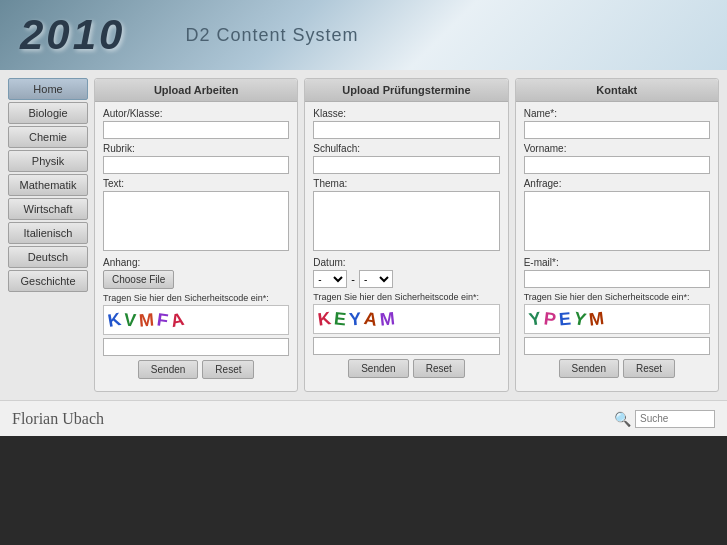 This screenshot has height=545, width=727. What do you see at coordinates (48, 235) in the screenshot?
I see `sidebar: Home Biologie Chemie Physik Mathematik W…` at bounding box center [48, 235].